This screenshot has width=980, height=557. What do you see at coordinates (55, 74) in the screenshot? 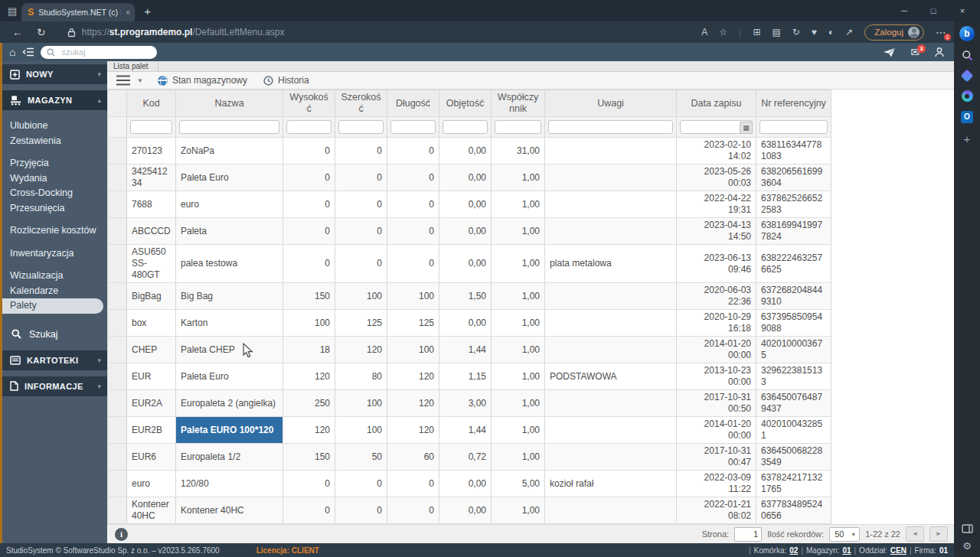
I see `sidebar-section-nowy: NOWY ▾` at bounding box center [55, 74].